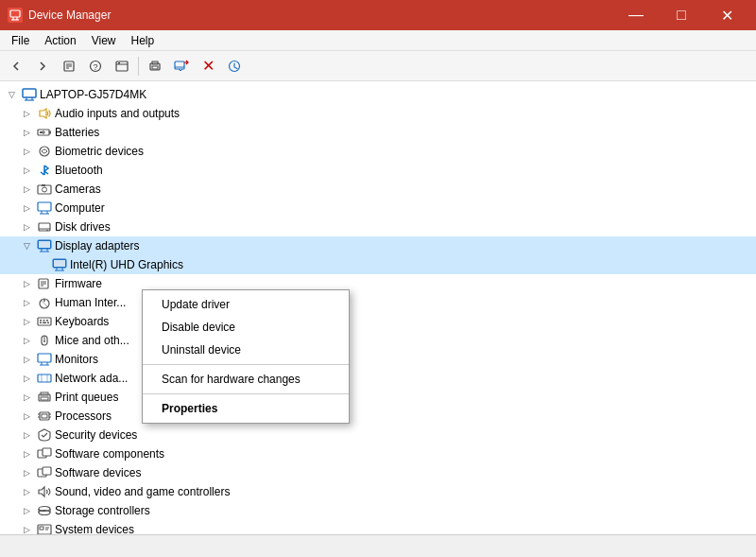  I want to click on list-item: ▷ Print queues, so click(378, 397).